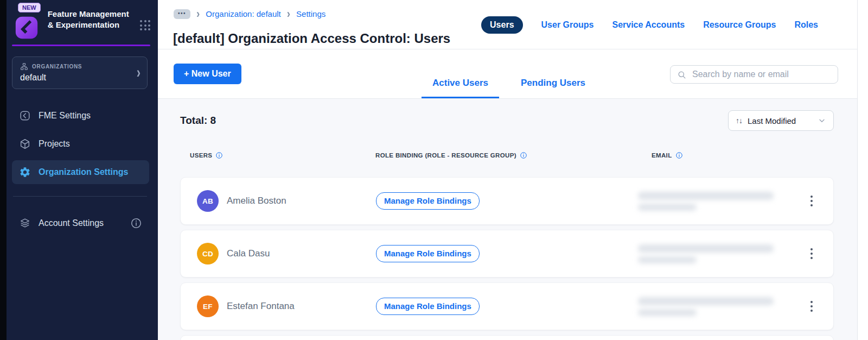 The image size is (868, 340). I want to click on org-hierarchy-icon, so click(24, 66).